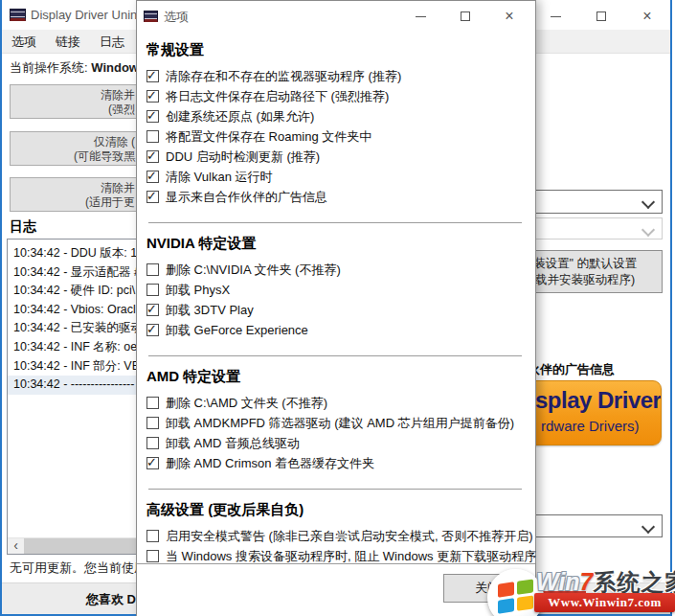  I want to click on checkbox-row: 将配置文件保存在 Roaming 文件夹中, so click(335, 136).